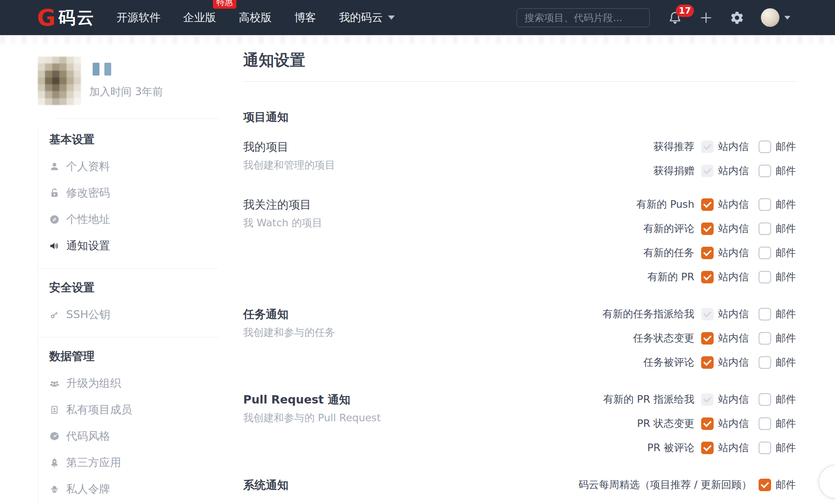 This screenshot has height=504, width=835. What do you see at coordinates (583, 18) in the screenshot?
I see `search-input` at bounding box center [583, 18].